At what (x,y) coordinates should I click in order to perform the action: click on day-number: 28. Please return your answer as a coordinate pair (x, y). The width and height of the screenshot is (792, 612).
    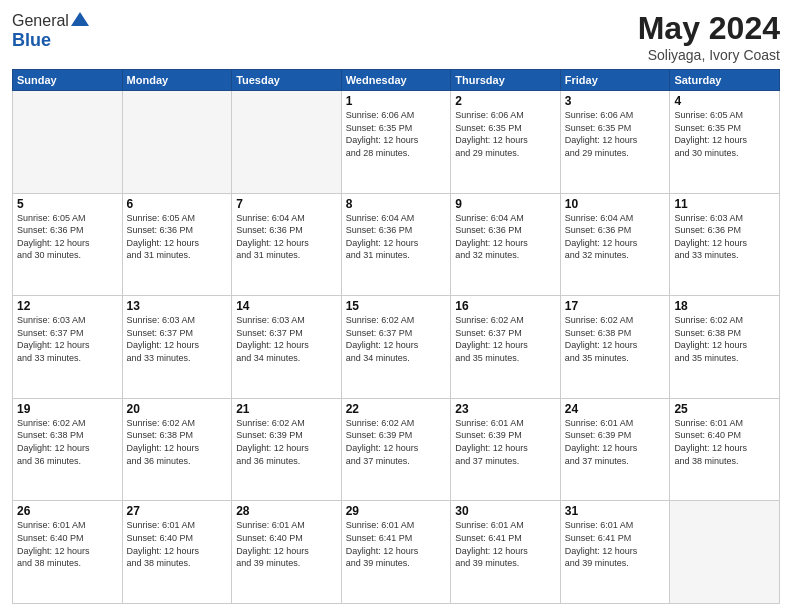
    Looking at the image, I should click on (286, 511).